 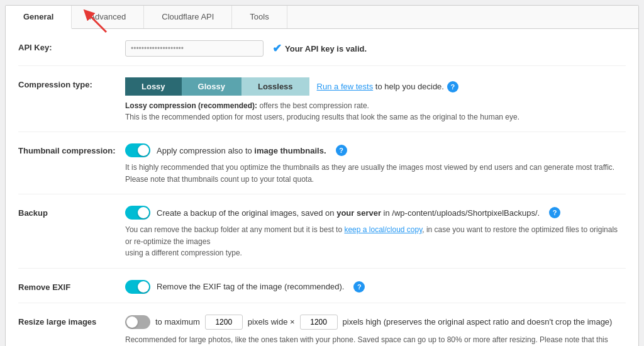 What do you see at coordinates (375, 100) in the screenshot?
I see `compression-type-control: Lossy Glossy Lossless Run a few tests to…` at bounding box center [375, 100].